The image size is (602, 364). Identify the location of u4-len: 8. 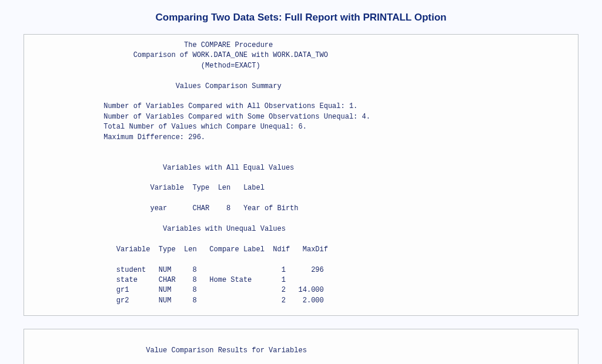
(194, 301).